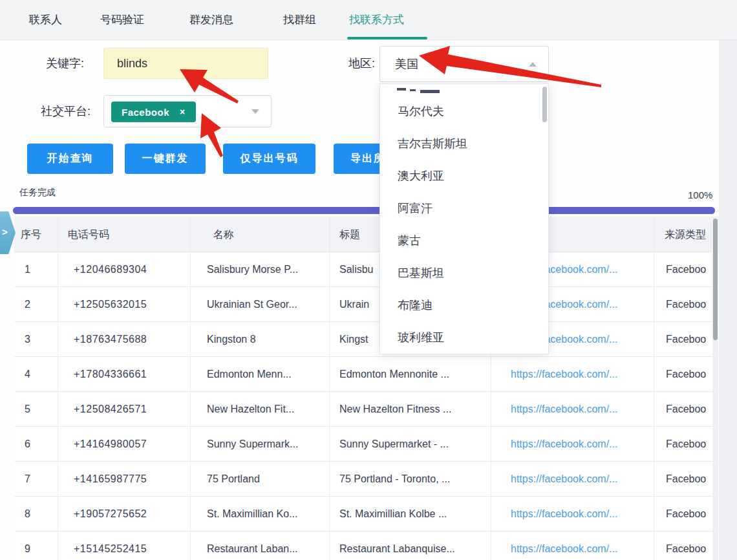 Image resolution: width=737 pixels, height=560 pixels. Describe the element at coordinates (260, 305) in the screenshot. I see `cell-name: Ukrainian St Geor...` at that location.